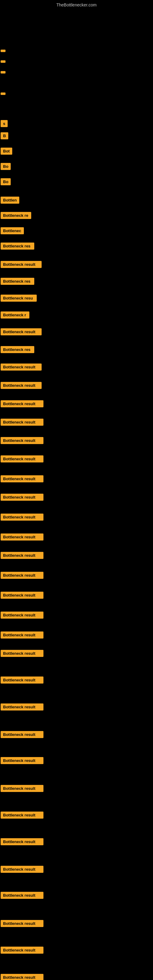 The width and height of the screenshot is (153, 980). What do you see at coordinates (4, 124) in the screenshot?
I see `bottleneck-bar: s` at bounding box center [4, 124].